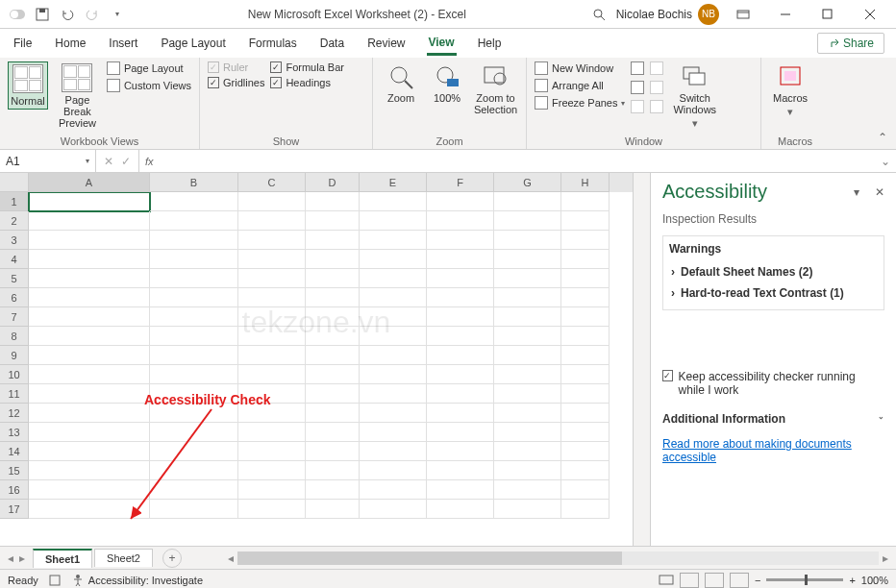 The width and height of the screenshot is (896, 588). What do you see at coordinates (657, 107) in the screenshot?
I see `reset-window-button` at bounding box center [657, 107].